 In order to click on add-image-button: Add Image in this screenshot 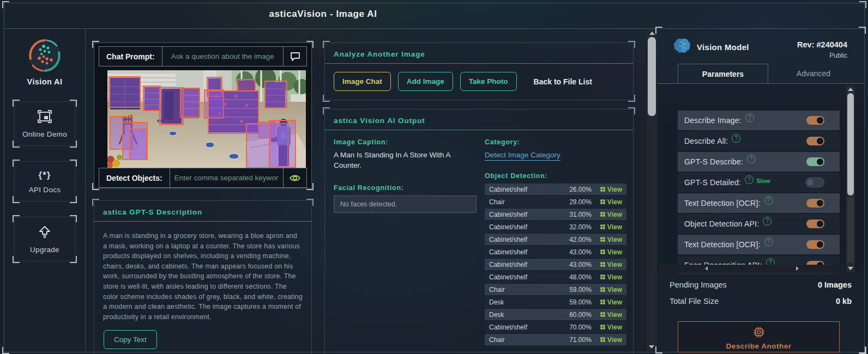, I will do `click(425, 82)`.